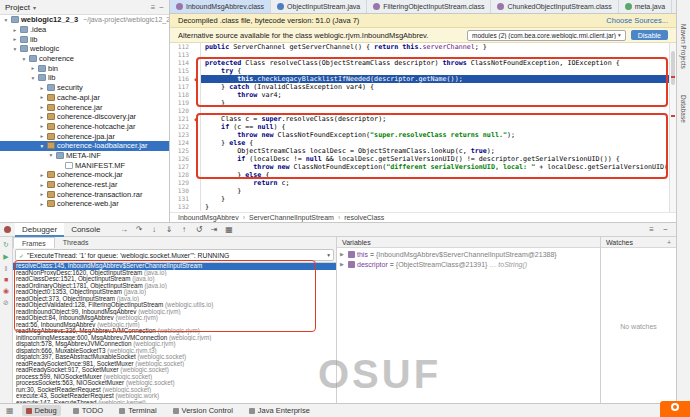 The image size is (690, 417). Describe the element at coordinates (208, 218) in the screenshot. I see `breadcrumb-item: InboundMsgAbbrev` at that location.